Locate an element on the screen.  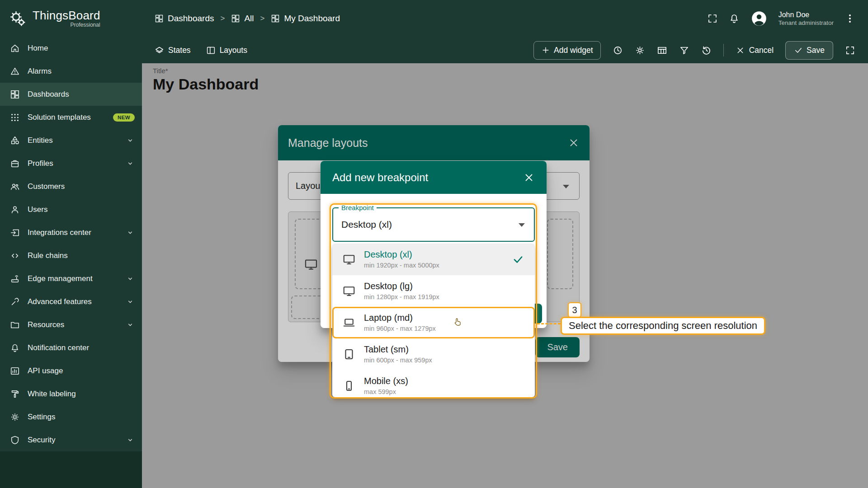
option-title: Desktop (lg) is located at coordinates (401, 286).